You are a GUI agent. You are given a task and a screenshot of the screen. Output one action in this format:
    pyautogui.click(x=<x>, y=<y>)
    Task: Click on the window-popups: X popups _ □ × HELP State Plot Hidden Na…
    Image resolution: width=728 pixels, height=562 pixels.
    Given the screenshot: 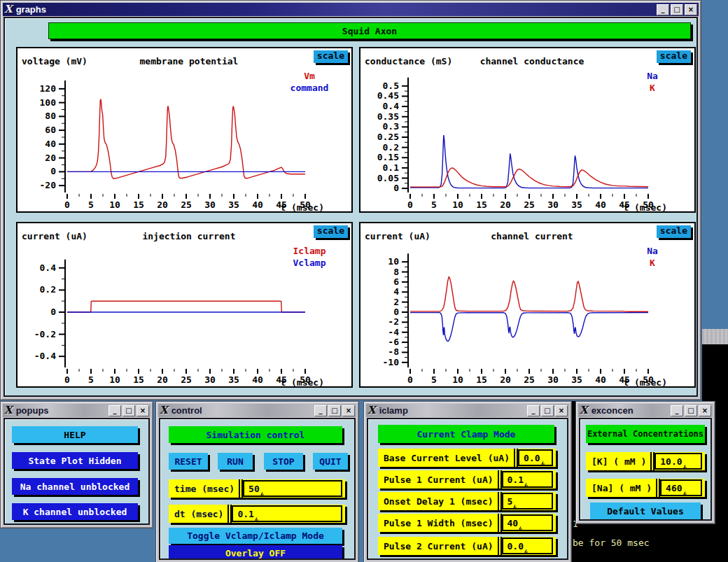 What is the action you would take?
    pyautogui.click(x=77, y=465)
    